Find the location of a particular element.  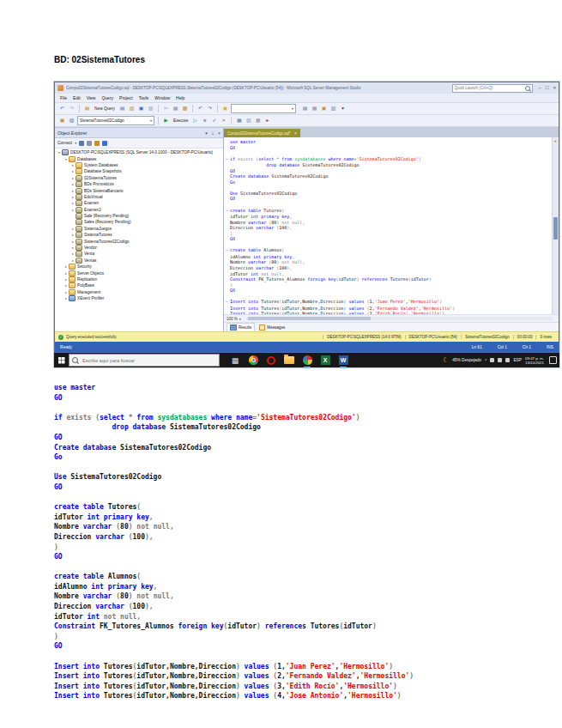

tree-item-database-snapshots: ▸Database Snapshots is located at coordinates (139, 172).